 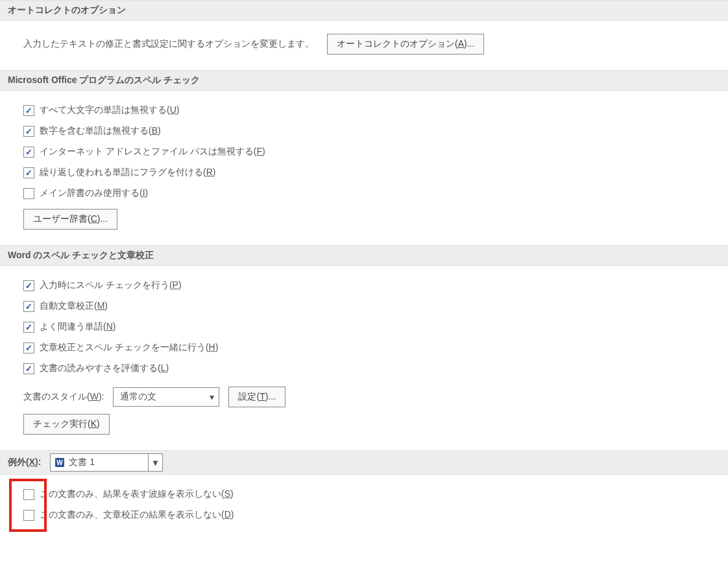 What do you see at coordinates (369, 348) in the screenshot?
I see `wordproof-option-row: 文章校正とスペル チェックを一緒に行う(H)` at bounding box center [369, 348].